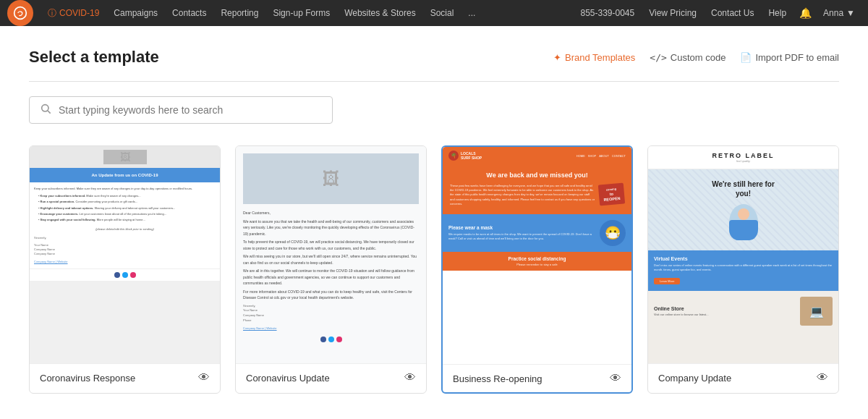 Image resolution: width=868 pixels, height=419 pixels. What do you see at coordinates (301, 13) in the screenshot?
I see `nav-item-signupforms: Sign-up Forms` at bounding box center [301, 13].